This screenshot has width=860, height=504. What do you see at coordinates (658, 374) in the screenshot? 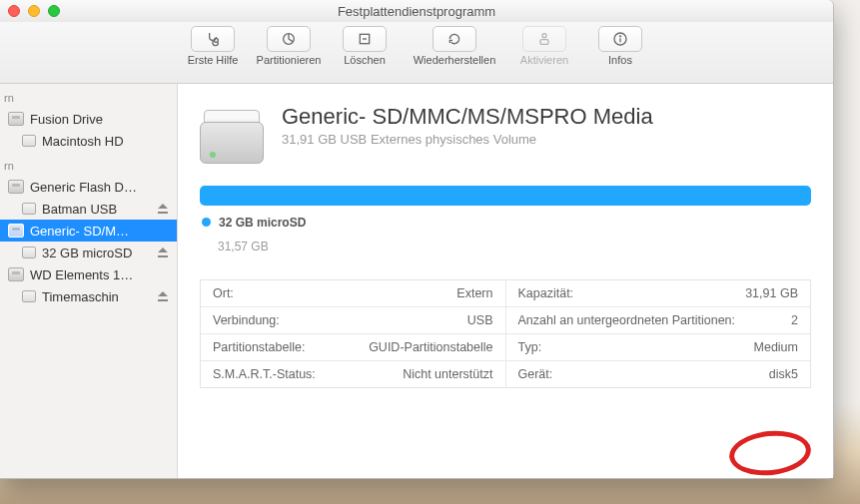
I see `info-cell-device: Gerät:disk5` at bounding box center [658, 374].